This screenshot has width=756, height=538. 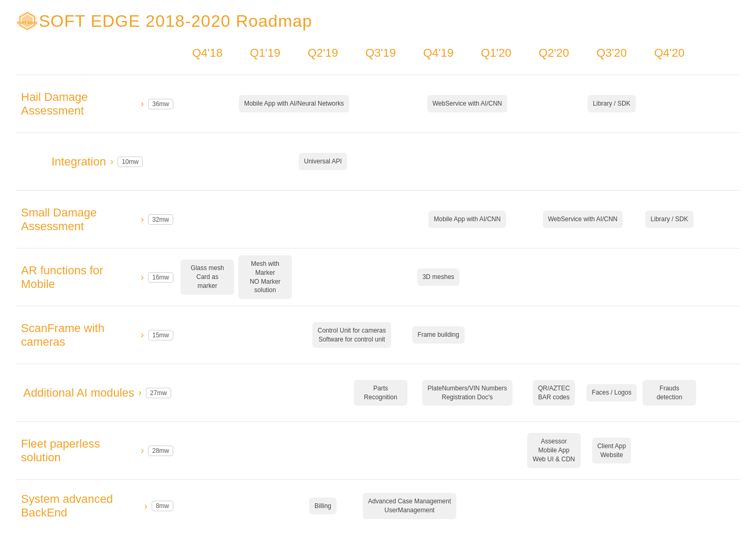 What do you see at coordinates (669, 104) in the screenshot?
I see `hail-q420-empty` at bounding box center [669, 104].